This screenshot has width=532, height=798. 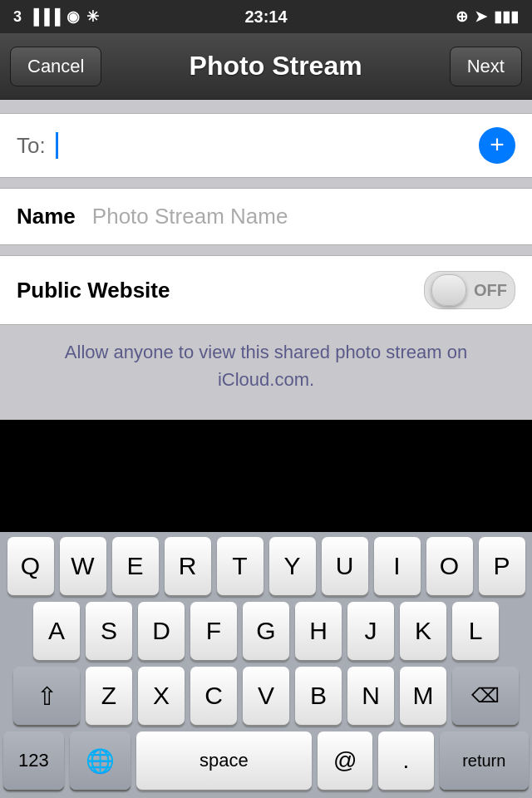 What do you see at coordinates (109, 631) in the screenshot?
I see `key-s: S` at bounding box center [109, 631].